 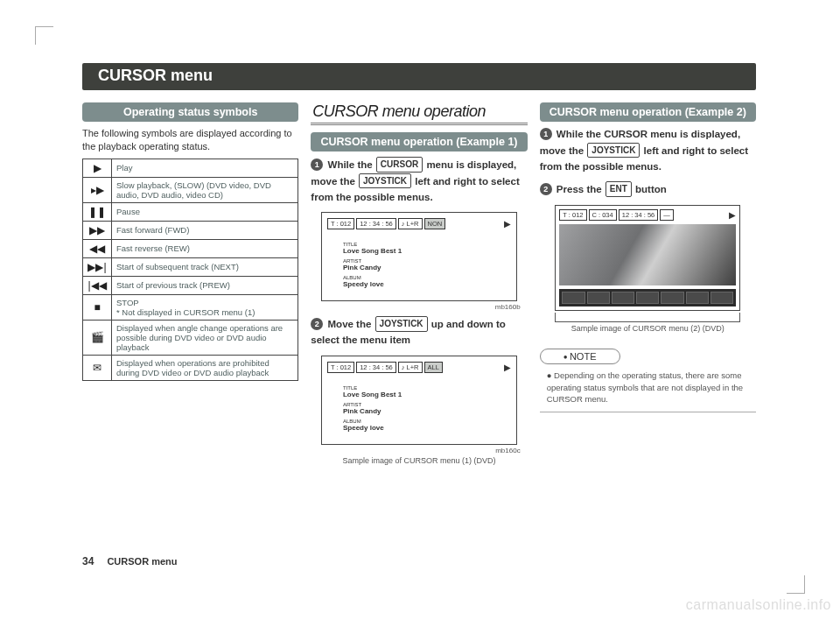 What do you see at coordinates (98, 285) in the screenshot?
I see `prev-icon: |◀◀` at bounding box center [98, 285].